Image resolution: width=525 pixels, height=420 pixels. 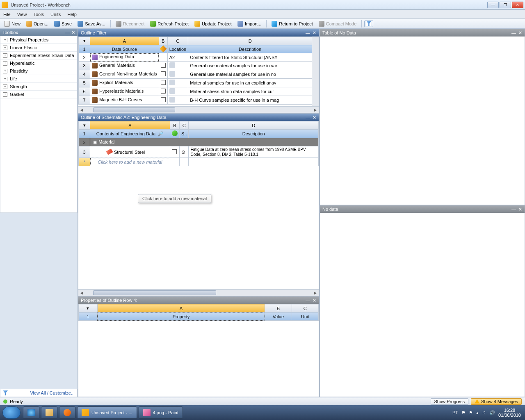 What do you see at coordinates (199, 313) in the screenshot?
I see `properties-table: ▾ A B C 1 Property Value Unit` at bounding box center [199, 313].